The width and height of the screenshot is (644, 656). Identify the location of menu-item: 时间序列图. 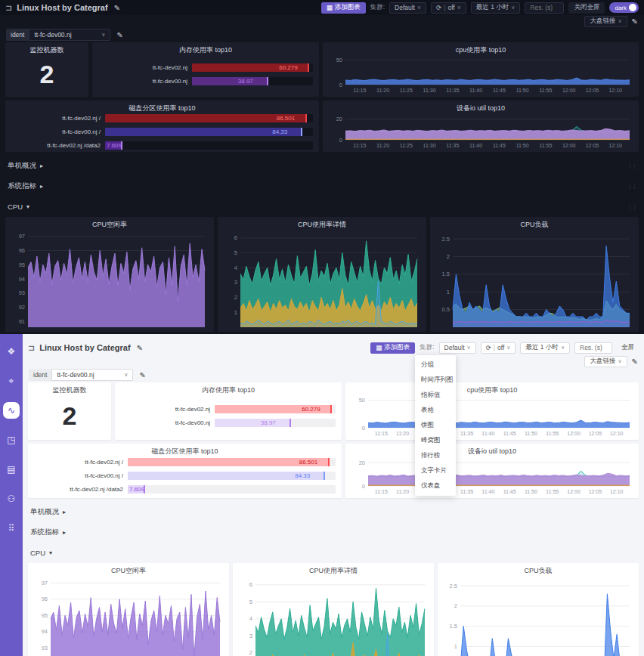
(435, 380).